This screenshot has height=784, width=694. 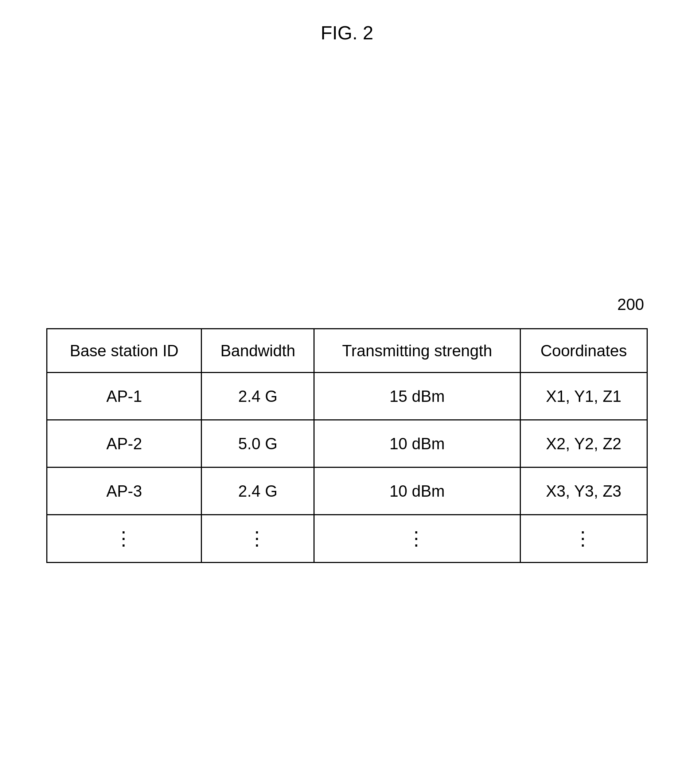 What do you see at coordinates (258, 491) in the screenshot?
I see `cell-bandwidth-3: 2.4 G` at bounding box center [258, 491].